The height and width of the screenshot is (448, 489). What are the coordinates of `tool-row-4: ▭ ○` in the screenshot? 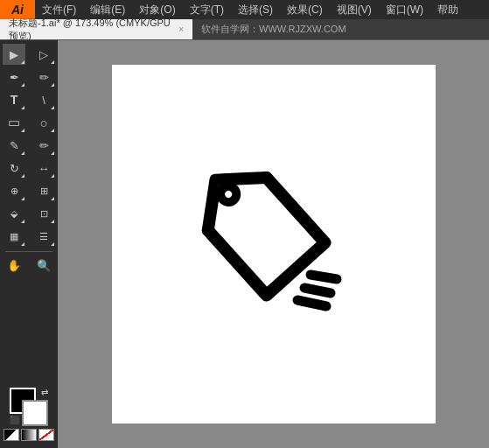 It's located at (29, 122).